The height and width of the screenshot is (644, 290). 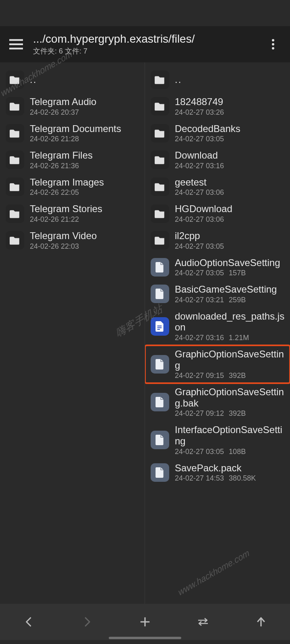 I want to click on item-name: .., so click(x=85, y=80).